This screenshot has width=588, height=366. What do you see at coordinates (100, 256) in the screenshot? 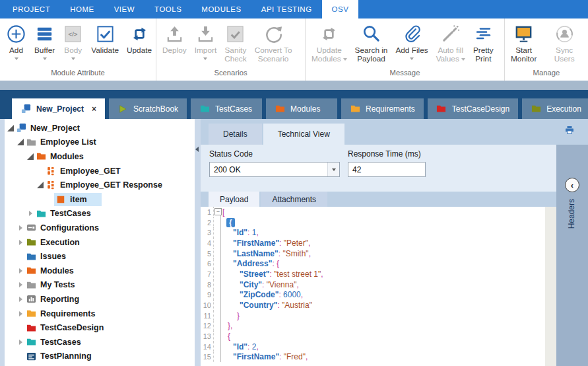
I see `tree-item-issues: Issues` at bounding box center [100, 256].